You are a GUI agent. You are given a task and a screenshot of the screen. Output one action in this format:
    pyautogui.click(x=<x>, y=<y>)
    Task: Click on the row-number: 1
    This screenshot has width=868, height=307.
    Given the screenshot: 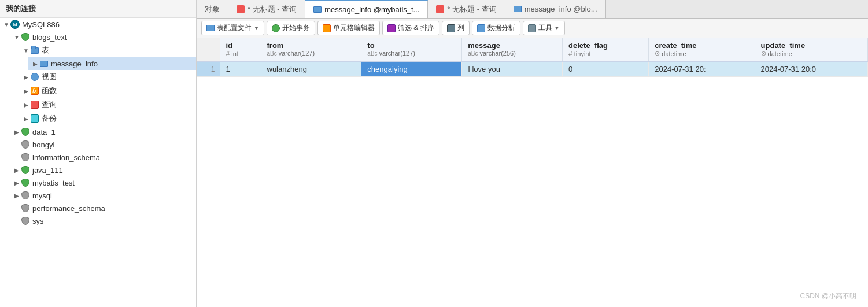 What is the action you would take?
    pyautogui.click(x=208, y=69)
    